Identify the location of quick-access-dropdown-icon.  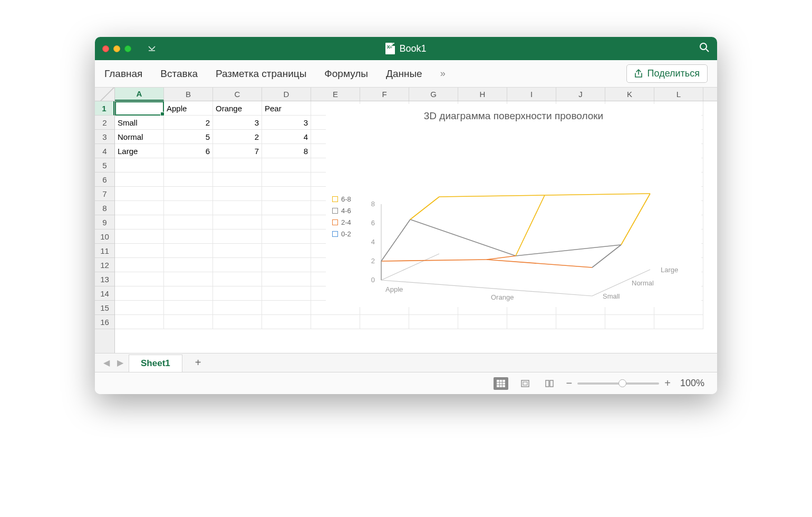
(152, 49).